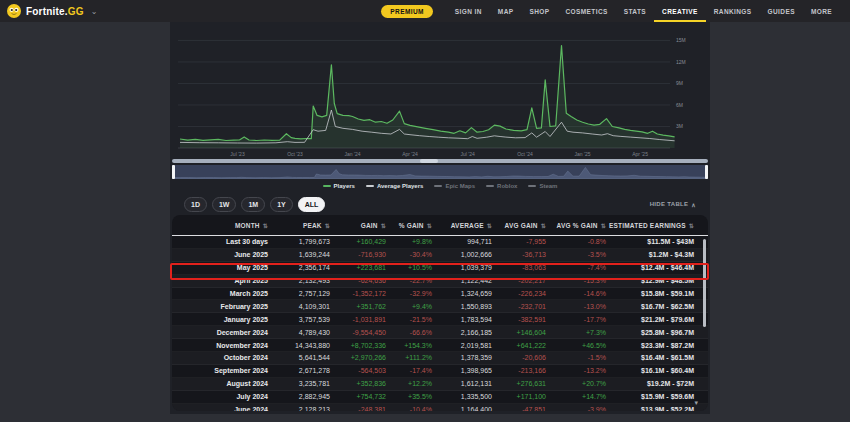 Image resolution: width=850 pixels, height=422 pixels. What do you see at coordinates (358, 320) in the screenshot?
I see `cell-gain: -1,031,891` at bounding box center [358, 320].